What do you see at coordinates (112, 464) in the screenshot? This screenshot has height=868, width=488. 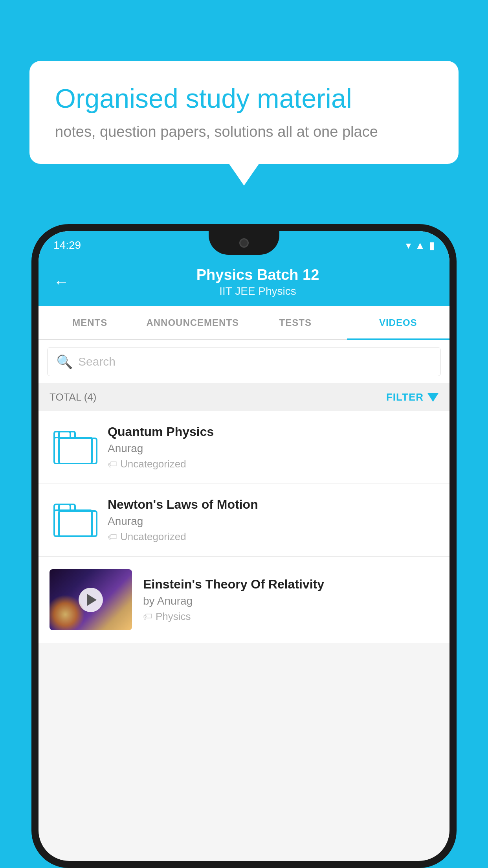 I see `tag-icon-1: 🏷` at bounding box center [112, 464].